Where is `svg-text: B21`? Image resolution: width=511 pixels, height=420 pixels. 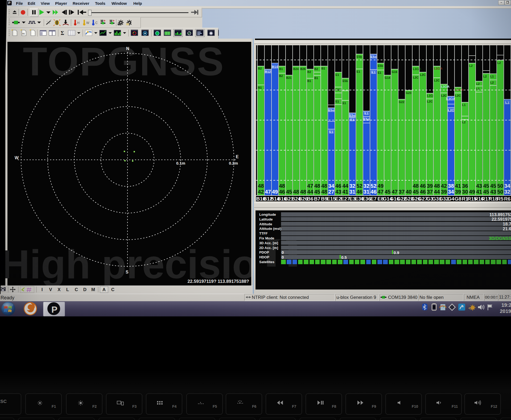
svg-text: B21 is located at coordinates (289, 78).